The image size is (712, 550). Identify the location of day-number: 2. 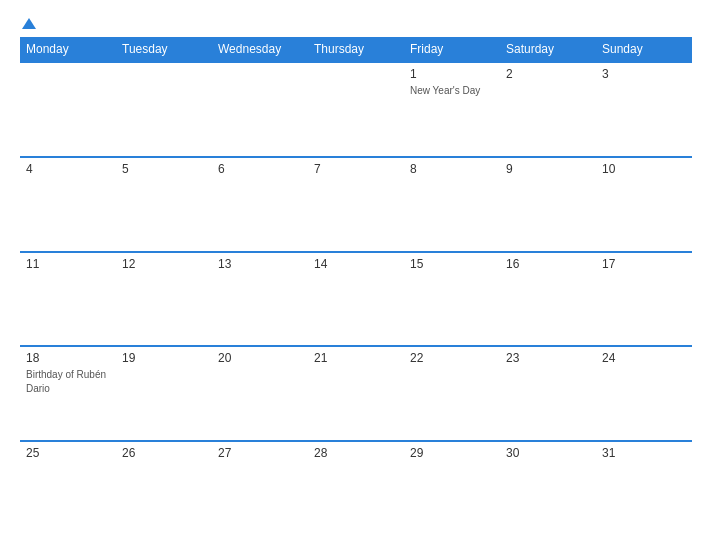
(548, 74).